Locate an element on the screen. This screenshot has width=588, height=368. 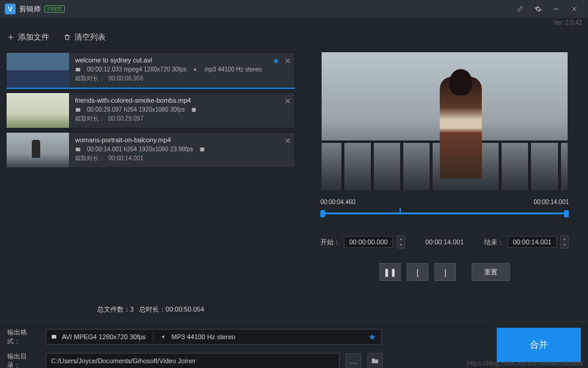
reset-button: 重置 is located at coordinates (491, 272).